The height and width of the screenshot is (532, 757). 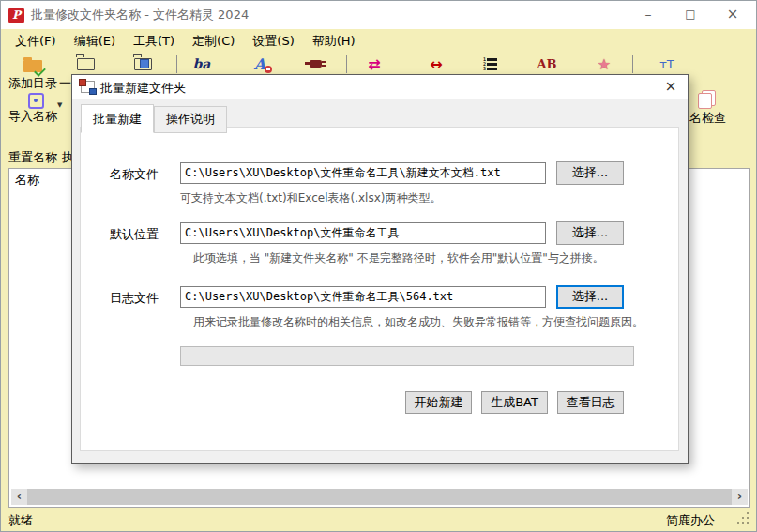 I want to click on numbered-list-icon: 123, so click(x=490, y=64).